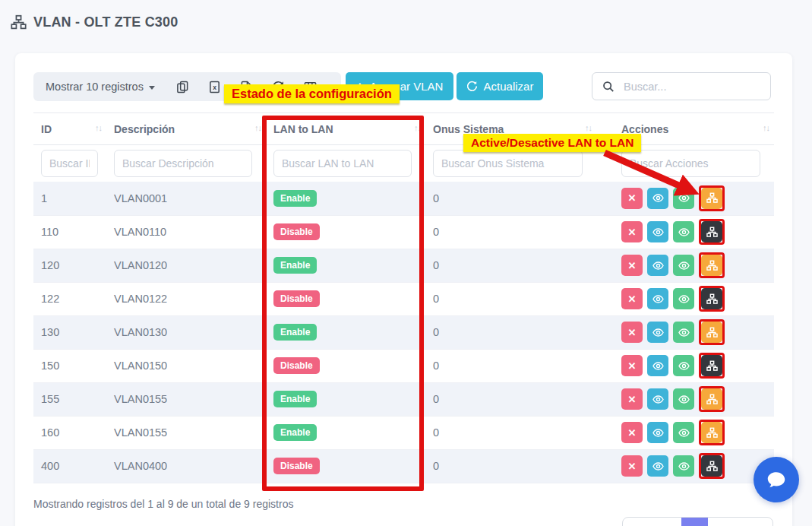  What do you see at coordinates (186, 466) in the screenshot?
I see `cell-description: VLAN0400` at bounding box center [186, 466].